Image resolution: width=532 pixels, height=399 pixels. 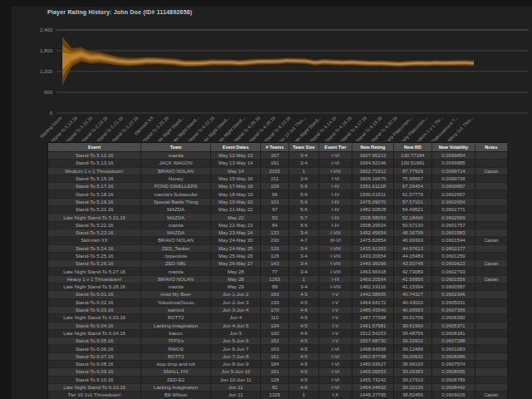 What do you see at coordinates (95, 356) in the screenshot?
I see `cell-event: Stand-To 6.07.16` at bounding box center [95, 356].